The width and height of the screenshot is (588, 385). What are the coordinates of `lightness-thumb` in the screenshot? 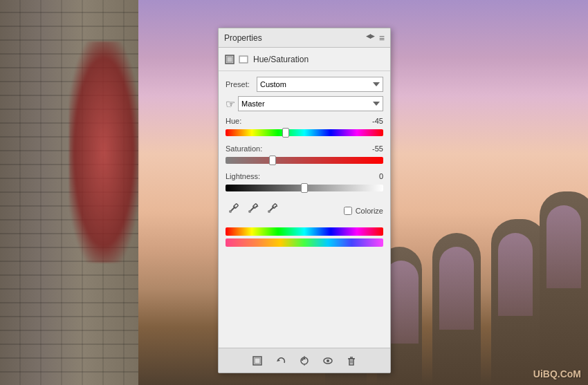 It's located at (304, 188).